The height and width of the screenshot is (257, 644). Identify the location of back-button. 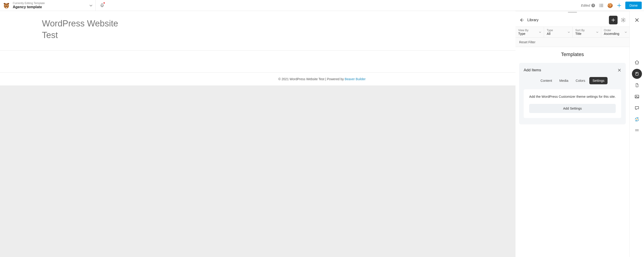
(522, 20).